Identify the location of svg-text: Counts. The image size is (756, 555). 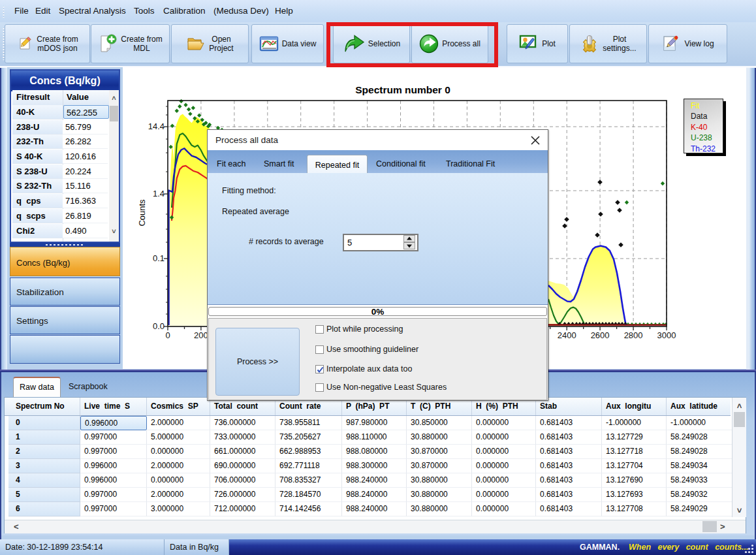
(142, 213).